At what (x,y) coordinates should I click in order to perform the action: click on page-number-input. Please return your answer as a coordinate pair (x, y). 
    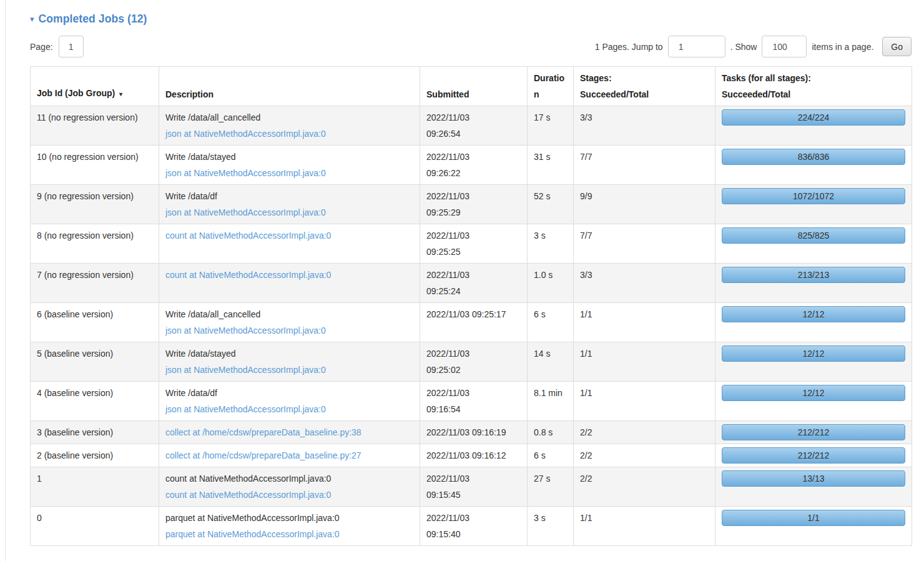
    Looking at the image, I should click on (71, 46).